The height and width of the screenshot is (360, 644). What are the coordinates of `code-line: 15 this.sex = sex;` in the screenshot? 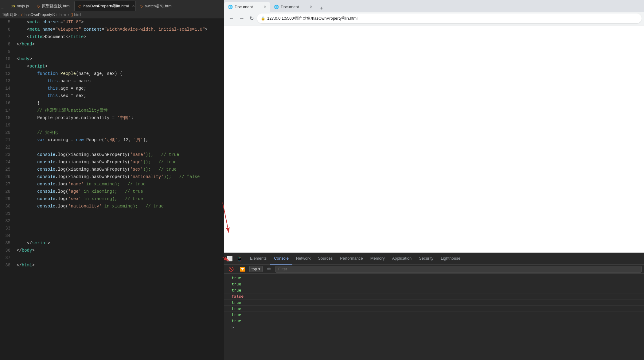 It's located at (112, 96).